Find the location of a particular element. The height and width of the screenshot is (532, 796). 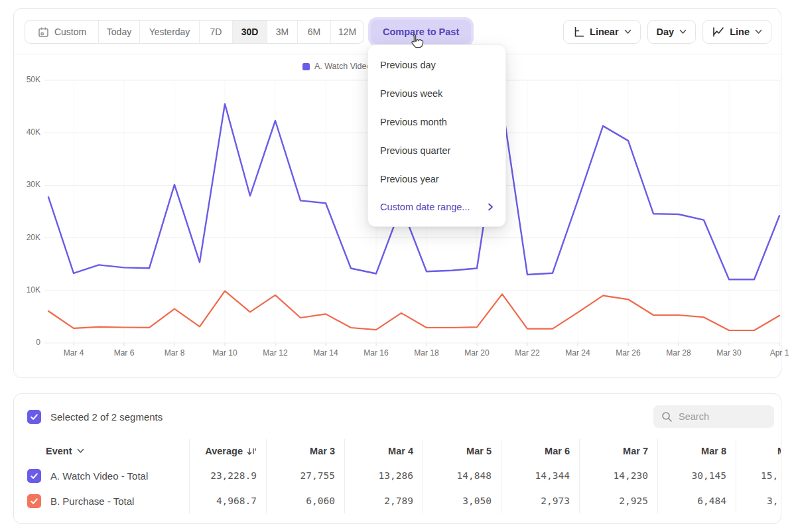

cell-value: 13,286 is located at coordinates (383, 476).